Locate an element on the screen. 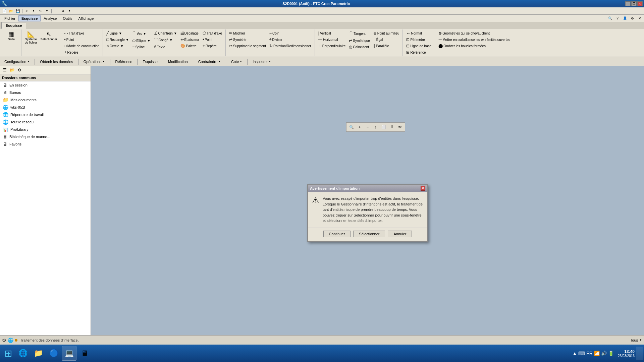  spline-btn: ~ Spline is located at coordinates (141, 47).